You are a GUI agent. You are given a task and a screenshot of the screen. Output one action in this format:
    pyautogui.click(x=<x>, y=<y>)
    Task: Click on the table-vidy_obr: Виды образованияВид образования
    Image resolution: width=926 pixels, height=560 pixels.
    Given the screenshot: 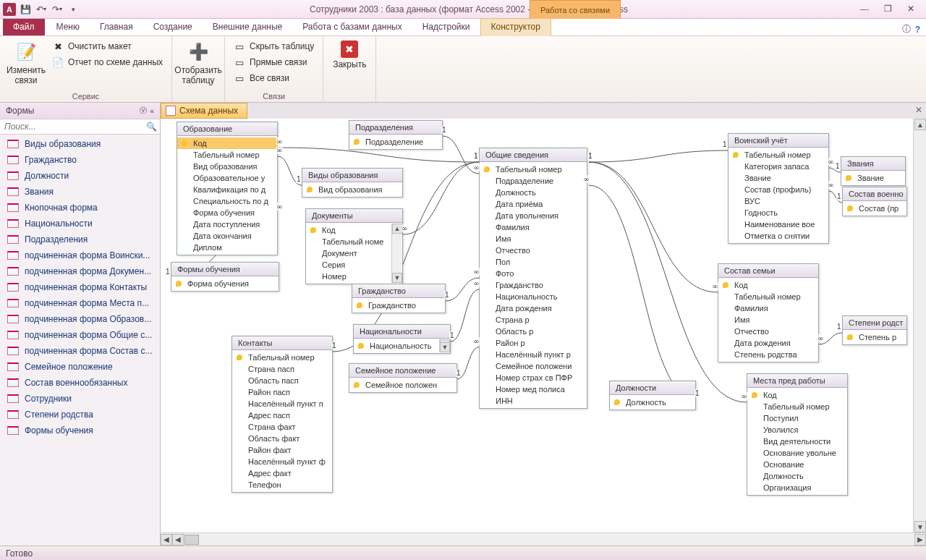 What is the action you would take?
    pyautogui.click(x=352, y=182)
    